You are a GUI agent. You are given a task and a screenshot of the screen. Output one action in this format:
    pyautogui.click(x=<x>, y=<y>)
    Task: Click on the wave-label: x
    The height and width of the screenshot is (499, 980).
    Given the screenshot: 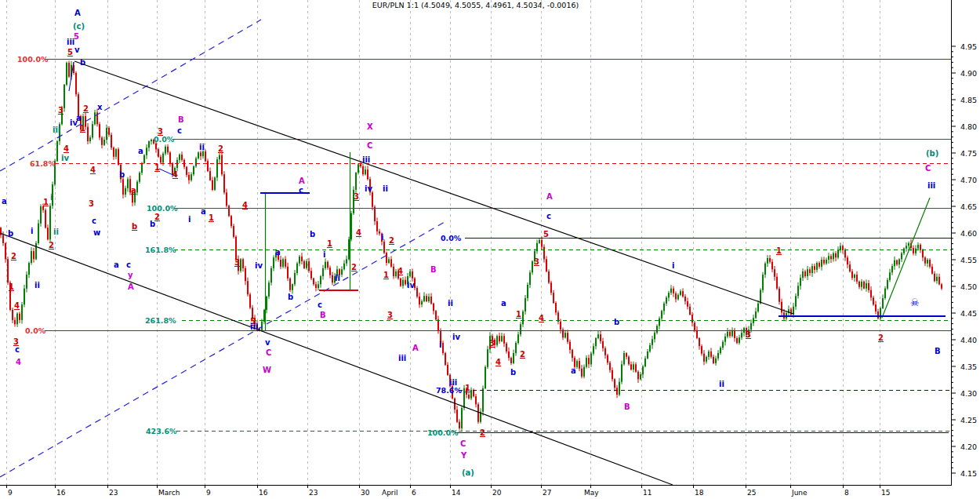 What is the action you would take?
    pyautogui.click(x=100, y=107)
    